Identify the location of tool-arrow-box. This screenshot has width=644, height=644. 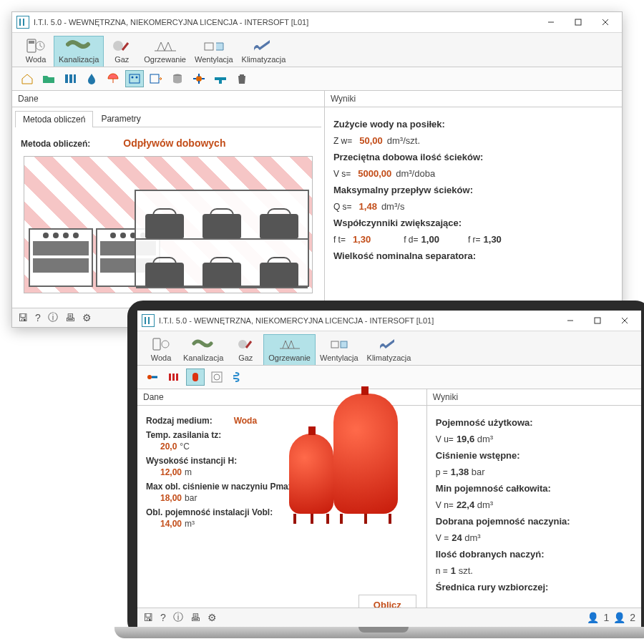
(156, 79).